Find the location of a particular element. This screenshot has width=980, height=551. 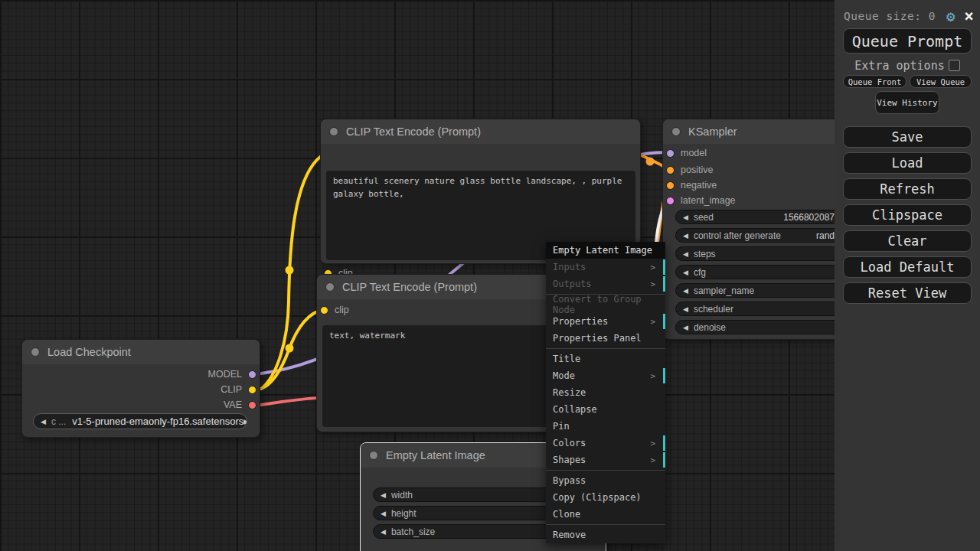

queue-front-button: Queue Front is located at coordinates (874, 81).